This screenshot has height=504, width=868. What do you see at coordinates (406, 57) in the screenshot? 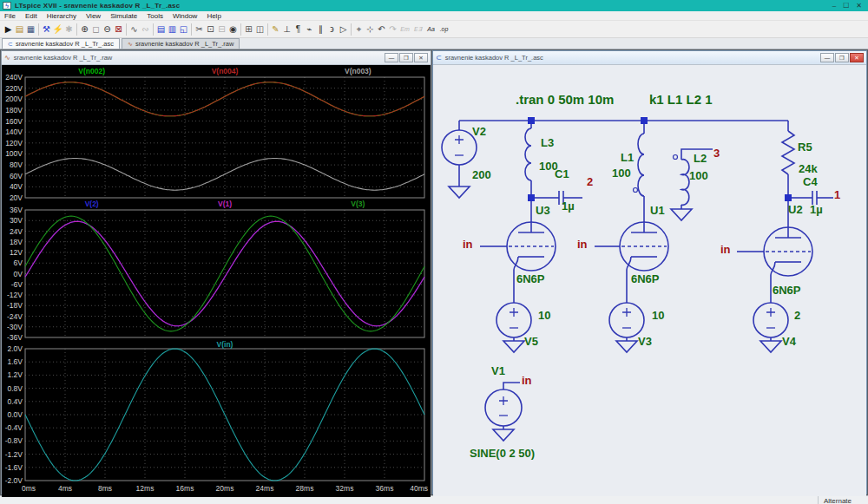
I see `waveform-restore-button: ❐` at bounding box center [406, 57].